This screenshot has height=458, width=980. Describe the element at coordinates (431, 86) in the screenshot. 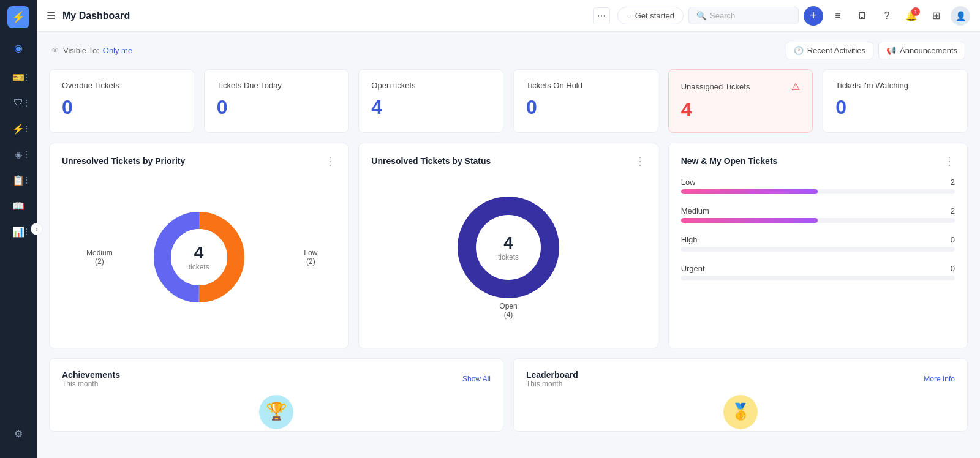

I see `open-title: Open tickets` at that location.